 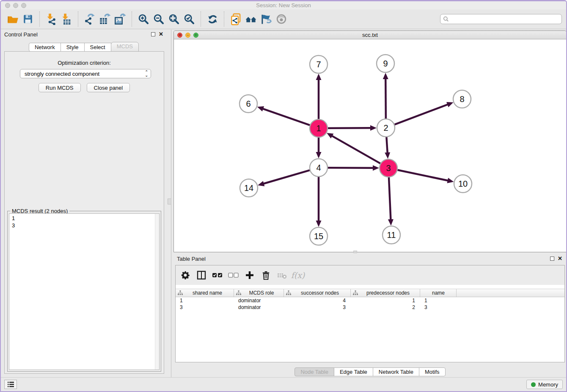 I want to click on control-panel-float-icon, so click(x=153, y=34).